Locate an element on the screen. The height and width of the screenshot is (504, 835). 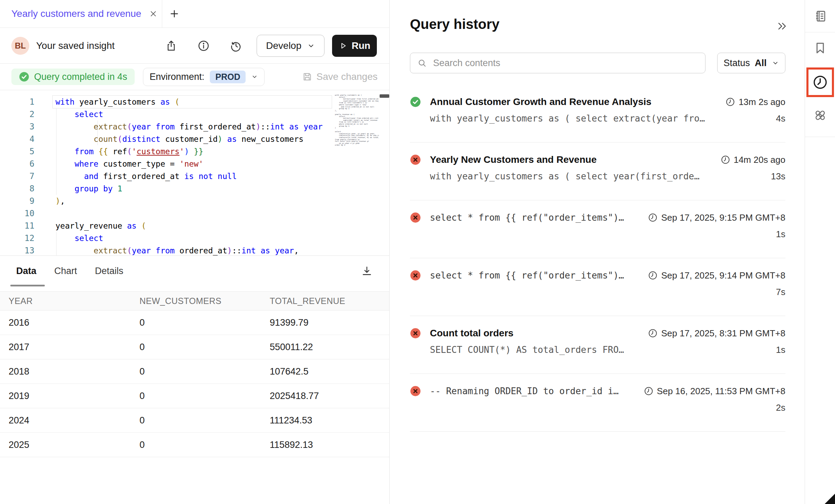
new-tab-button is located at coordinates (174, 14).